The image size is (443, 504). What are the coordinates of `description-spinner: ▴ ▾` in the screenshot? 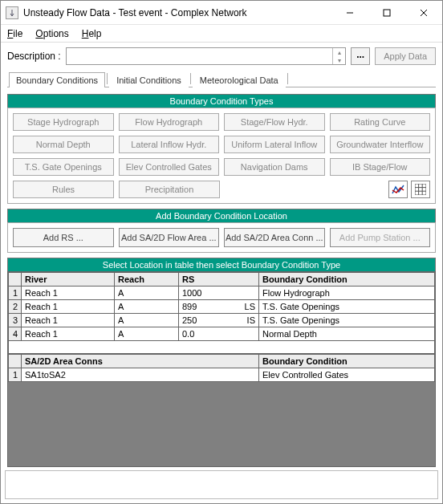 It's located at (339, 56).